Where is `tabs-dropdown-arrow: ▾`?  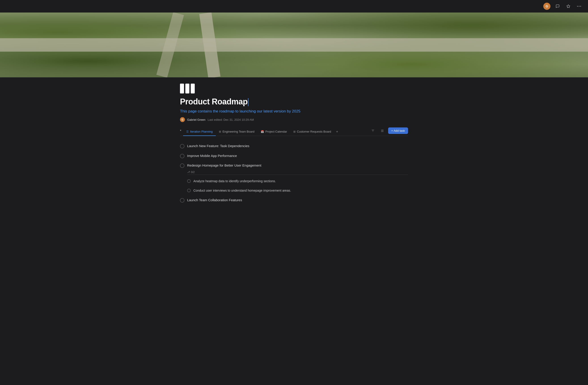
tabs-dropdown-arrow: ▾ is located at coordinates (181, 132).